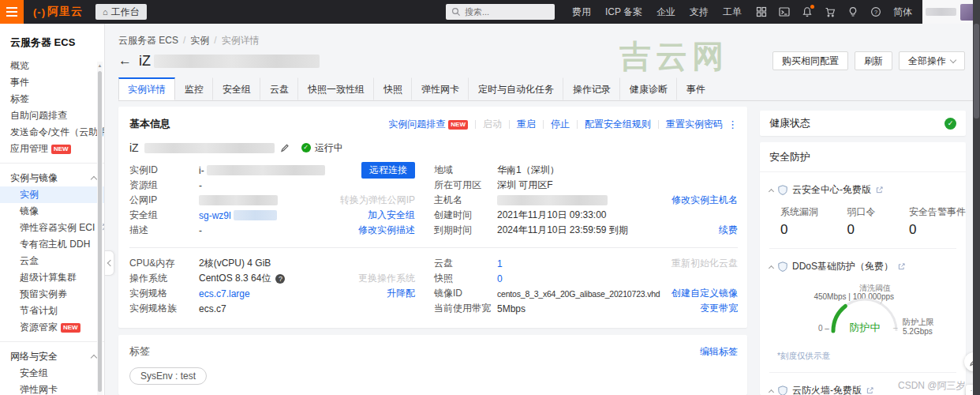 Image resolution: width=980 pixels, height=395 pixels. Describe the element at coordinates (52, 228) in the screenshot. I see `sidebar-item-eci: 弹性容器实例 ECI` at that location.